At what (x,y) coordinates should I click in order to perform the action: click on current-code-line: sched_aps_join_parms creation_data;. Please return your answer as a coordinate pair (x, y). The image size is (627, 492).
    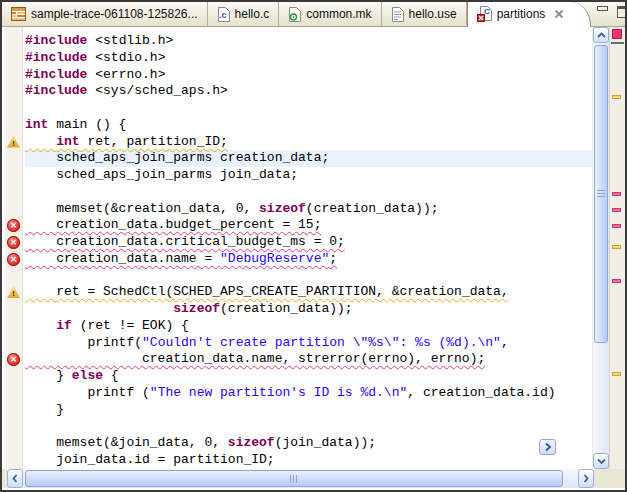
    Looking at the image, I should click on (308, 158).